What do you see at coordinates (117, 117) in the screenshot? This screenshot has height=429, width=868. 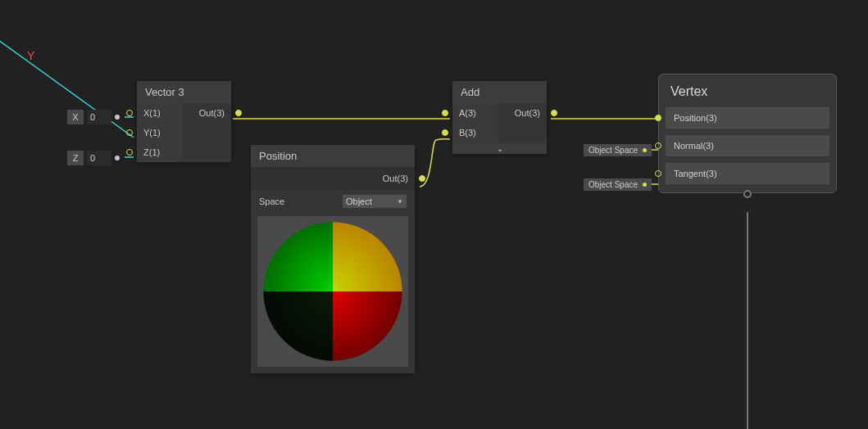 I see `x-output-dot` at bounding box center [117, 117].